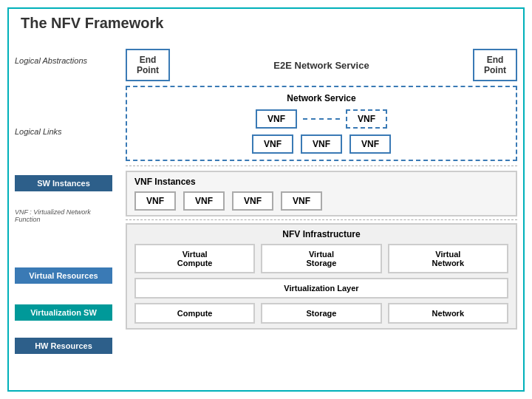 This screenshot has width=532, height=399. Describe the element at coordinates (64, 313) in the screenshot. I see `virtualization-sw-button: Virtualization SW` at that location.